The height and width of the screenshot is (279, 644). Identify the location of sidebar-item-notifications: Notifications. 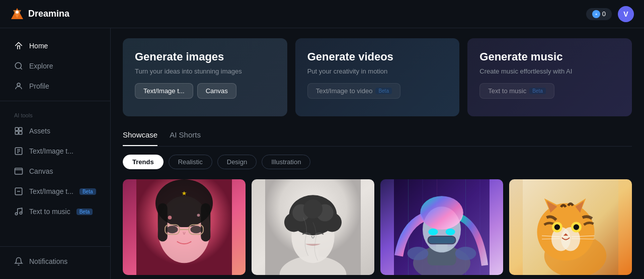
(55, 261).